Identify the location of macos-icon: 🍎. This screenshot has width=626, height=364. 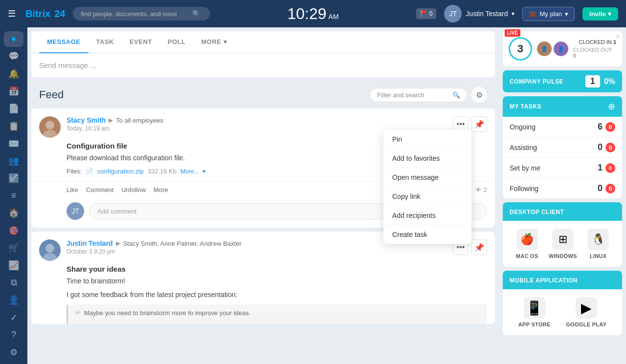
(527, 239).